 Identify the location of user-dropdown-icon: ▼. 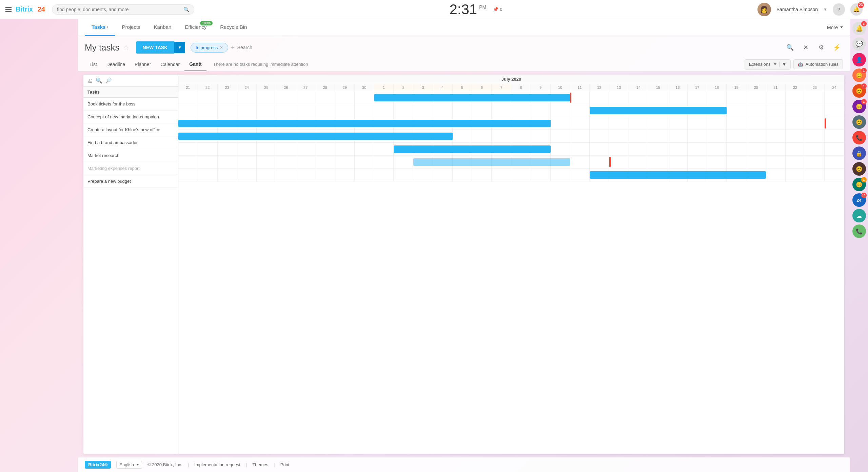
(825, 9).